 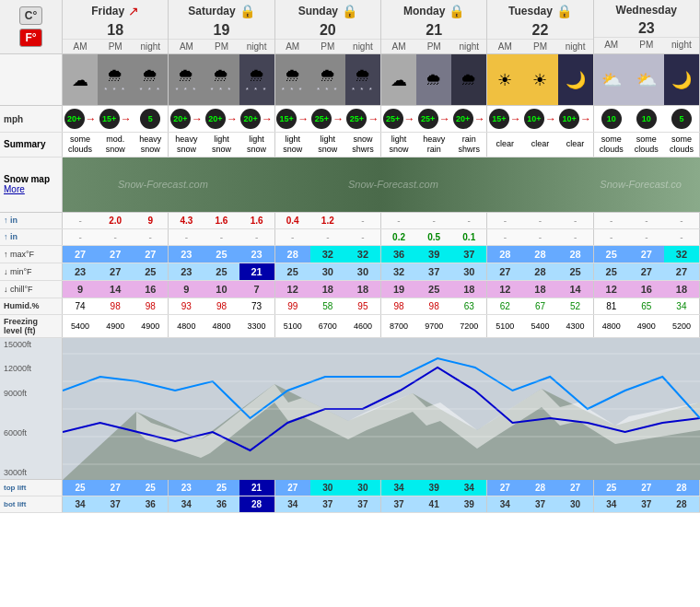 What do you see at coordinates (80, 272) in the screenshot?
I see `min-temp-cell-0-0: 23` at bounding box center [80, 272].